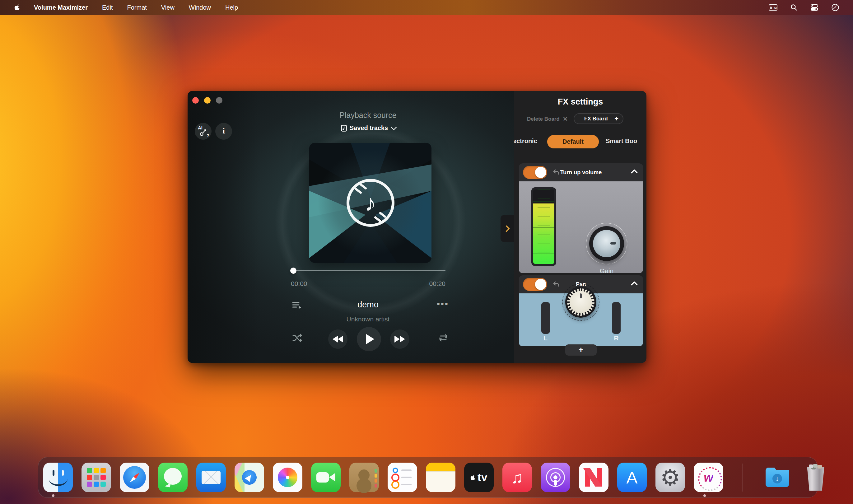 The image size is (853, 504). Describe the element at coordinates (370, 203) in the screenshot. I see `music-note-glyph: ♪` at that location.